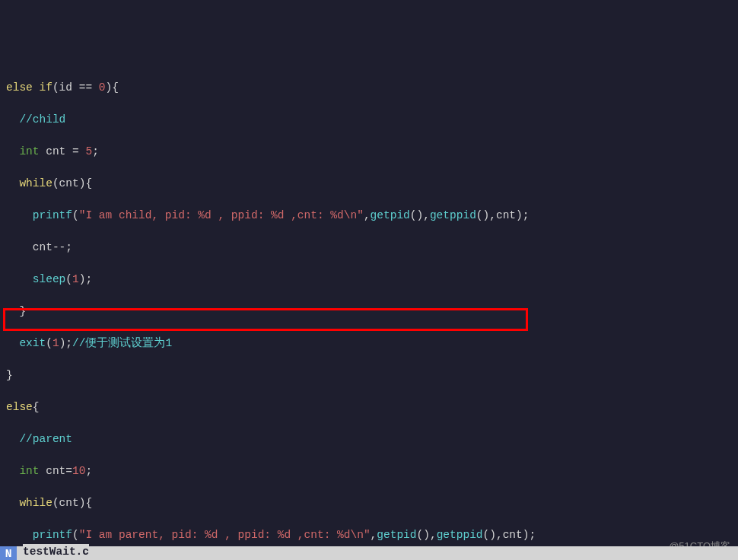 This screenshot has height=560, width=738. Describe the element at coordinates (372, 152) in the screenshot. I see `code-line: int cnt = 5;` at that location.